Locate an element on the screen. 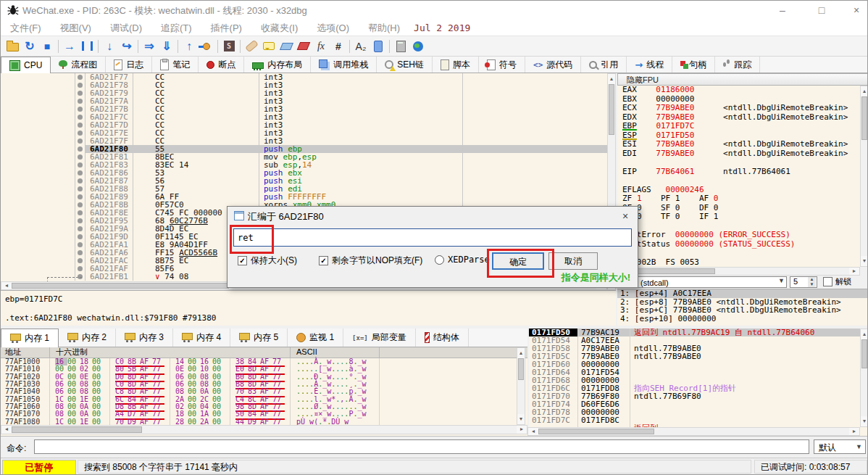 The height and width of the screenshot is (475, 868). calling-convention-dropdown: 默认 (stdcall) ▼ is located at coordinates (703, 282).